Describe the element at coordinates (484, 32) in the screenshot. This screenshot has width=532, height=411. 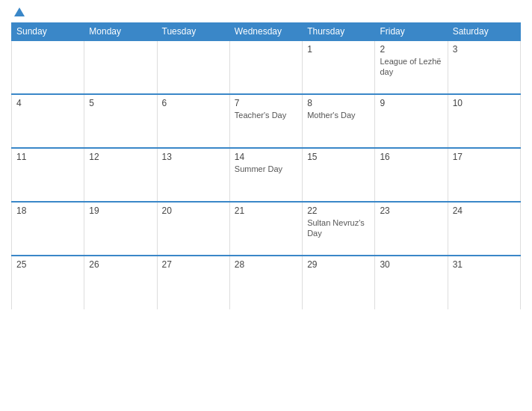
I see `weekday-header-saturday: Saturday` at that location.